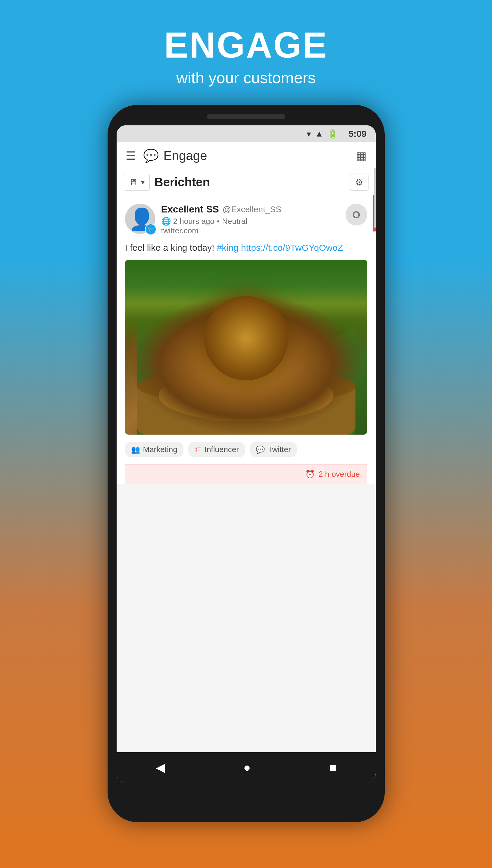  I want to click on sentiment: Neutral, so click(235, 221).